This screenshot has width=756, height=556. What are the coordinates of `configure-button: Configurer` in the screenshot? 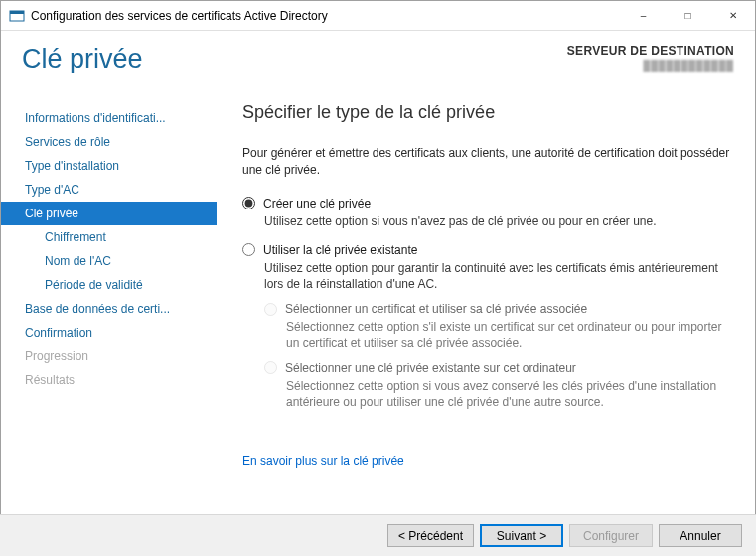 It's located at (611, 536).